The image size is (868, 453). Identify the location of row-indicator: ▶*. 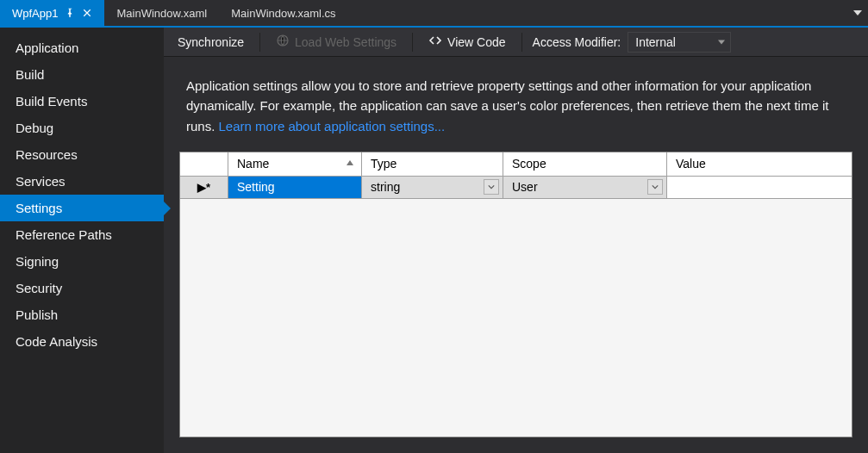
(204, 188).